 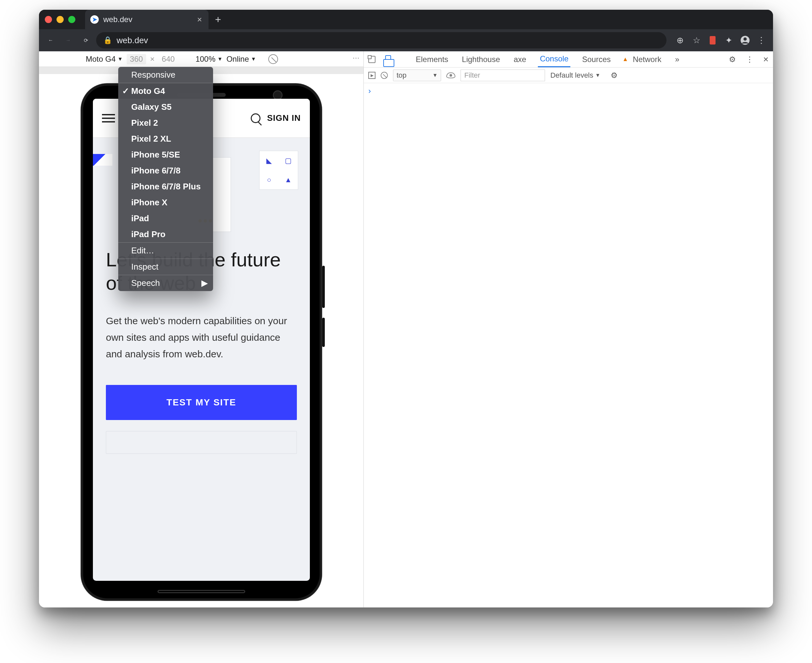 What do you see at coordinates (402, 75) in the screenshot?
I see `context-value: top` at bounding box center [402, 75].